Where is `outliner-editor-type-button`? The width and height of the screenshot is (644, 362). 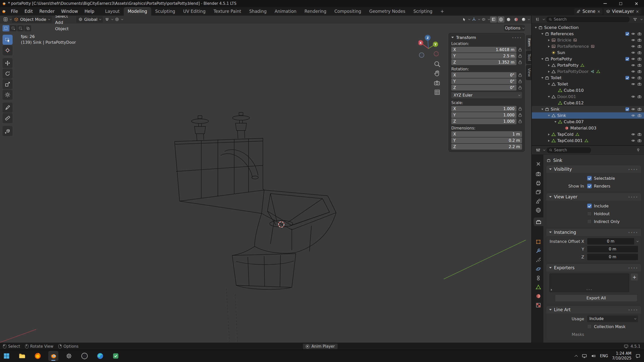
outliner-editor-type-button is located at coordinates (537, 20).